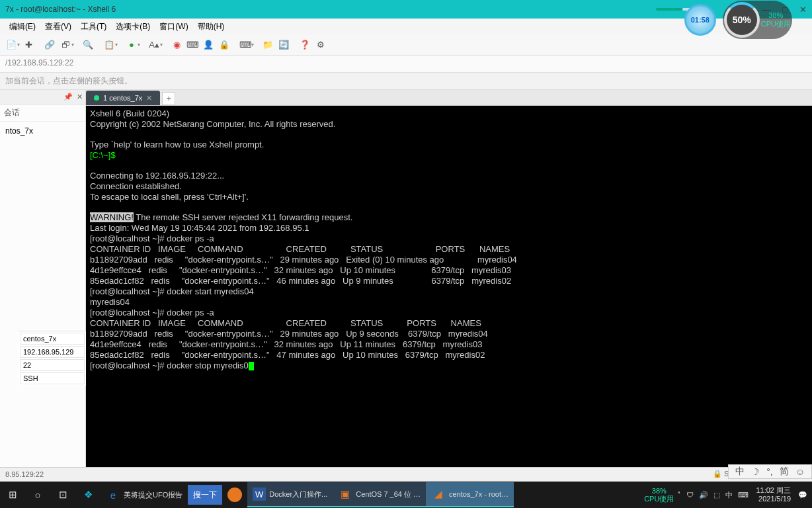 The image size is (812, 508). Describe the element at coordinates (58, 26) in the screenshot. I see `menu-view: 查看(V)` at that location.